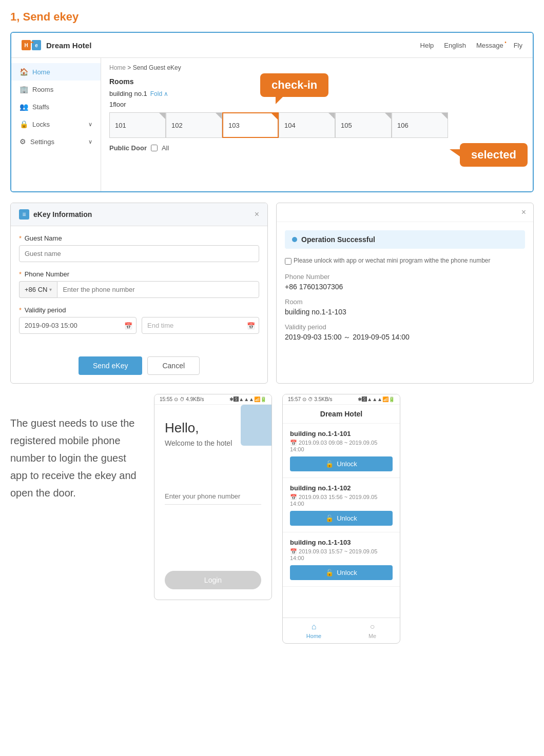 Image resolution: width=544 pixels, height=756 pixels. Describe the element at coordinates (341, 630) in the screenshot. I see `phone-bottom-nav: ⌂ Home ○ Me` at that location.